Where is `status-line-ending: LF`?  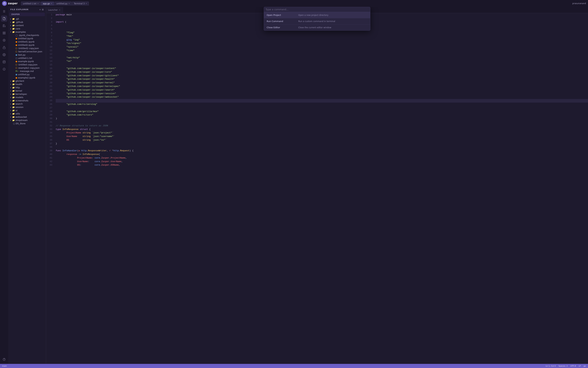
status-line-ending: LF is located at coordinates (580, 366).